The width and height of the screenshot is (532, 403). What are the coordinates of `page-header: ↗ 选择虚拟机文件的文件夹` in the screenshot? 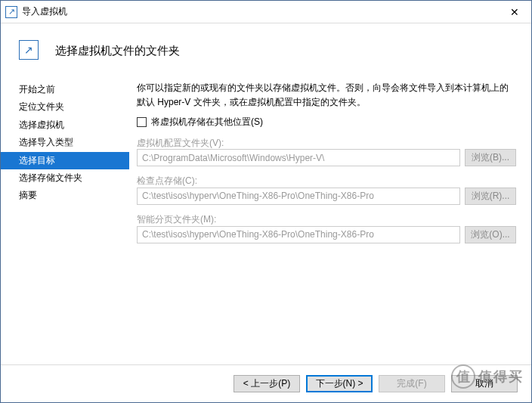 It's located at (266, 51).